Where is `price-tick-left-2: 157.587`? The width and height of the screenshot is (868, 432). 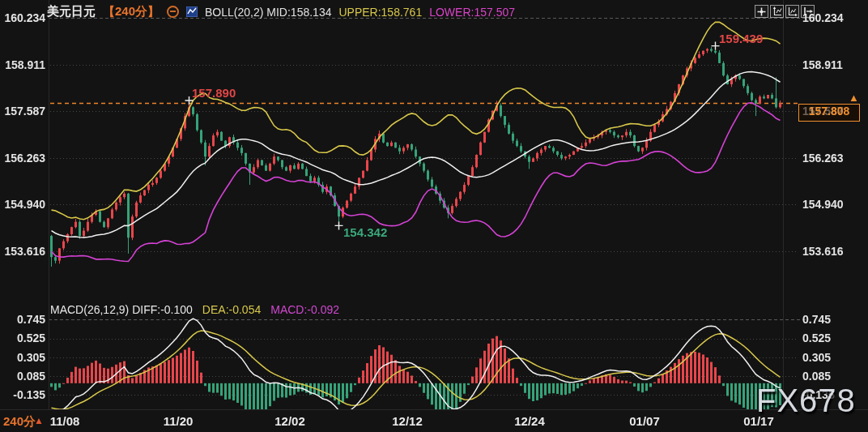
price-tick-left-2: 157.587 is located at coordinates (23, 111).